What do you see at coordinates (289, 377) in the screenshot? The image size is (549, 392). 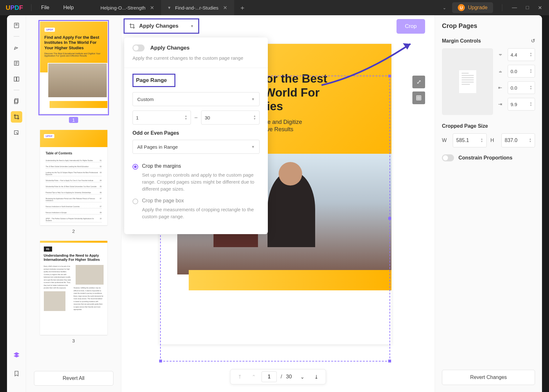 I see `page-total: 30` at bounding box center [289, 377].